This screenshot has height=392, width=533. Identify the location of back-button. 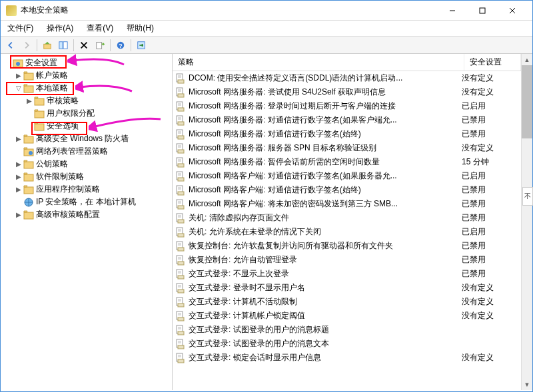
(11, 45).